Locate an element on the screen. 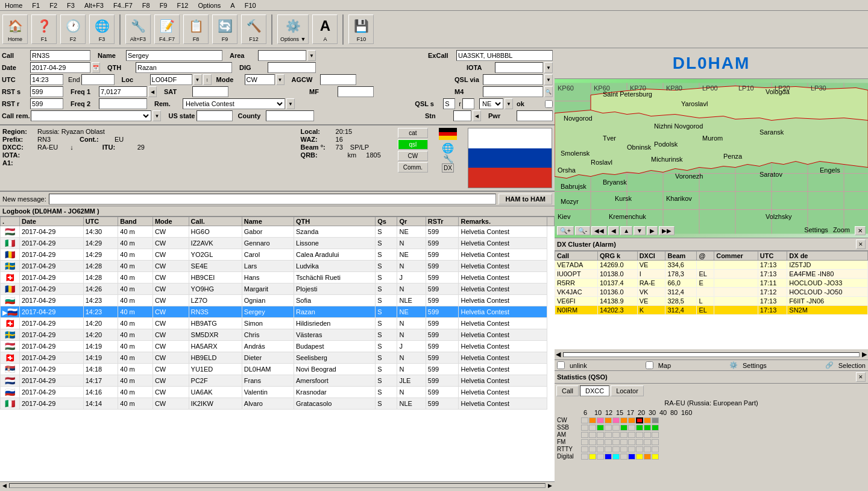 Image resolution: width=868 pixels, height=491 pixels. menu-options: Options is located at coordinates (209, 5).